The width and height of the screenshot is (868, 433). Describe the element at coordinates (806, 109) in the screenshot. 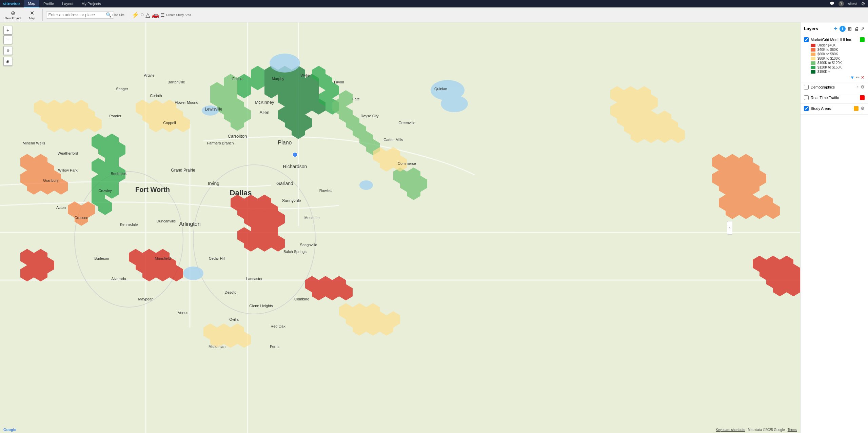

I see `layer-checkbox-study-areas` at that location.